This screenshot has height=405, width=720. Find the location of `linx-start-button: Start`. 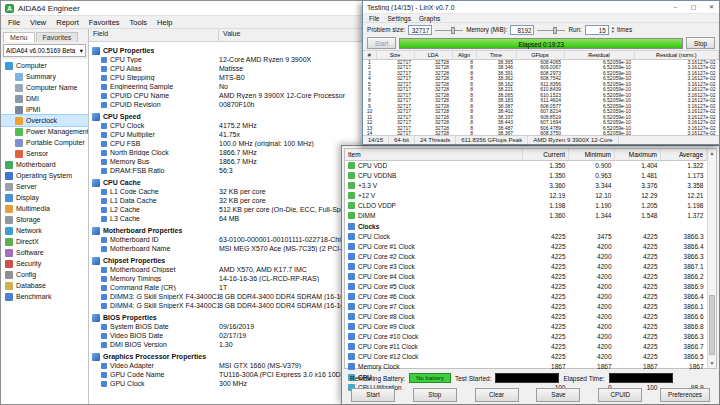

linx-start-button: Start is located at coordinates (382, 43).